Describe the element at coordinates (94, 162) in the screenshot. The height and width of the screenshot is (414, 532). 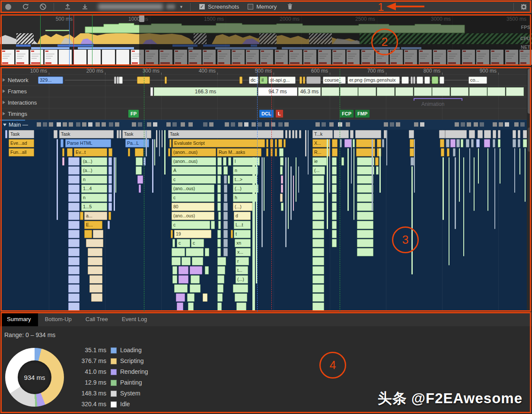
I see `flame-block: (a...)` at that location.